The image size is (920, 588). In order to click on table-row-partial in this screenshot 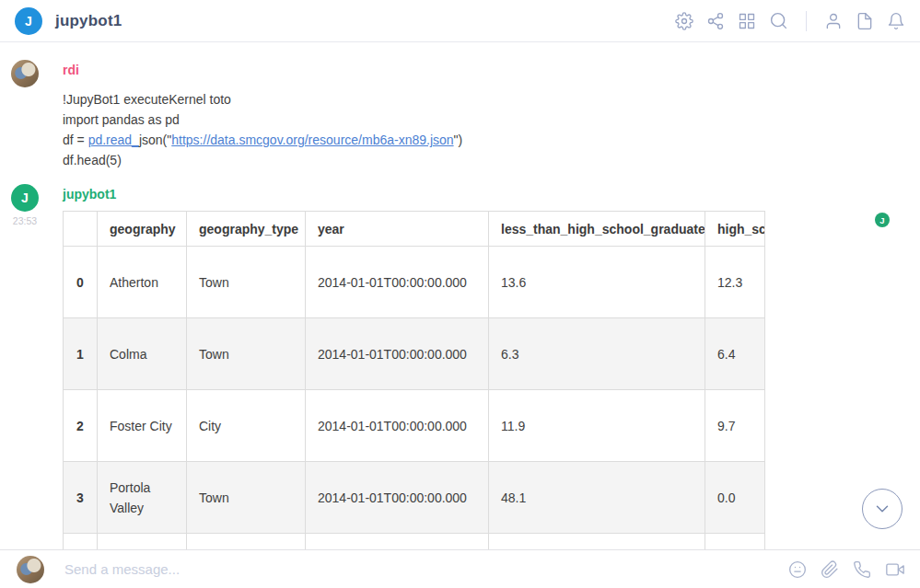, I will do `click(414, 542)`.